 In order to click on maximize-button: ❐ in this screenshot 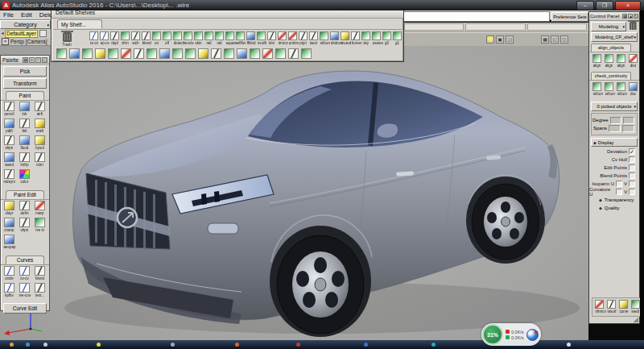, I will do `click(605, 6)`.